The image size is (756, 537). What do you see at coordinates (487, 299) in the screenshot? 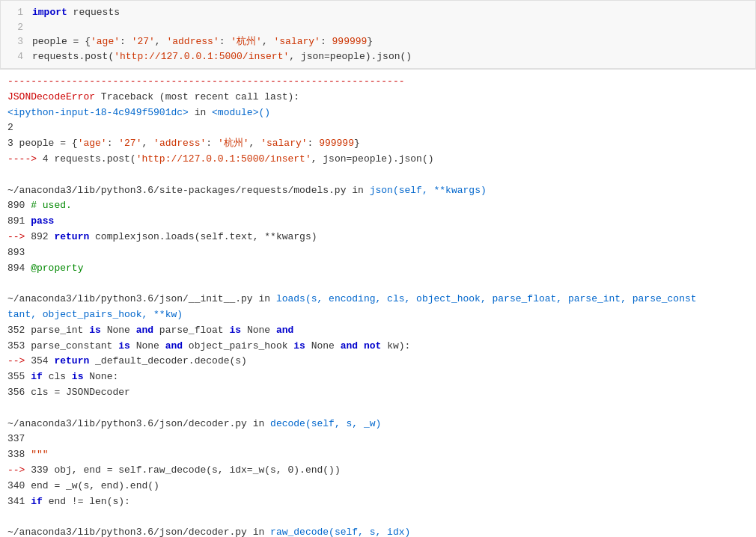
I see `tb-frame2-func: loads(s, encoding, cls, object_hook, par…` at bounding box center [487, 299].